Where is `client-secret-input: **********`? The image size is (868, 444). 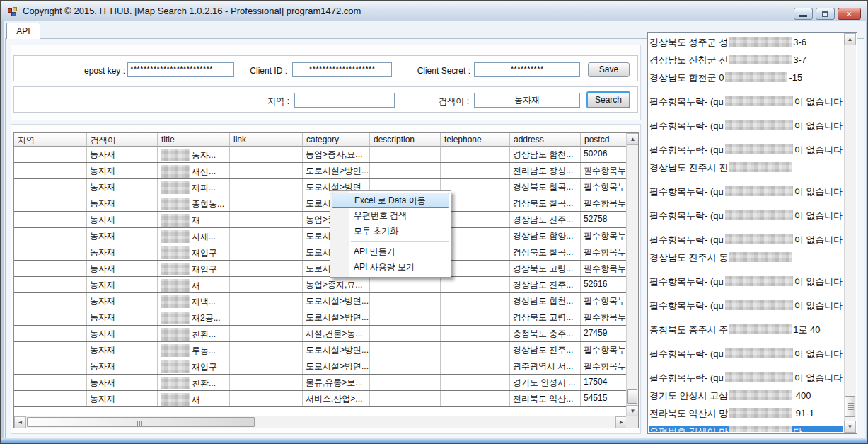 client-secret-input: ********** is located at coordinates (527, 69).